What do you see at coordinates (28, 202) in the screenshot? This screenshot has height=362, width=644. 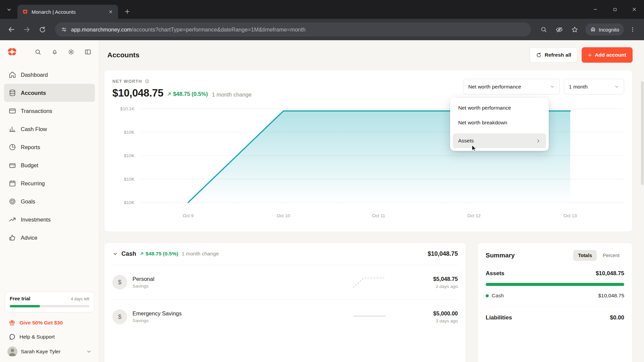 I see `nav-label: Goals` at bounding box center [28, 202].